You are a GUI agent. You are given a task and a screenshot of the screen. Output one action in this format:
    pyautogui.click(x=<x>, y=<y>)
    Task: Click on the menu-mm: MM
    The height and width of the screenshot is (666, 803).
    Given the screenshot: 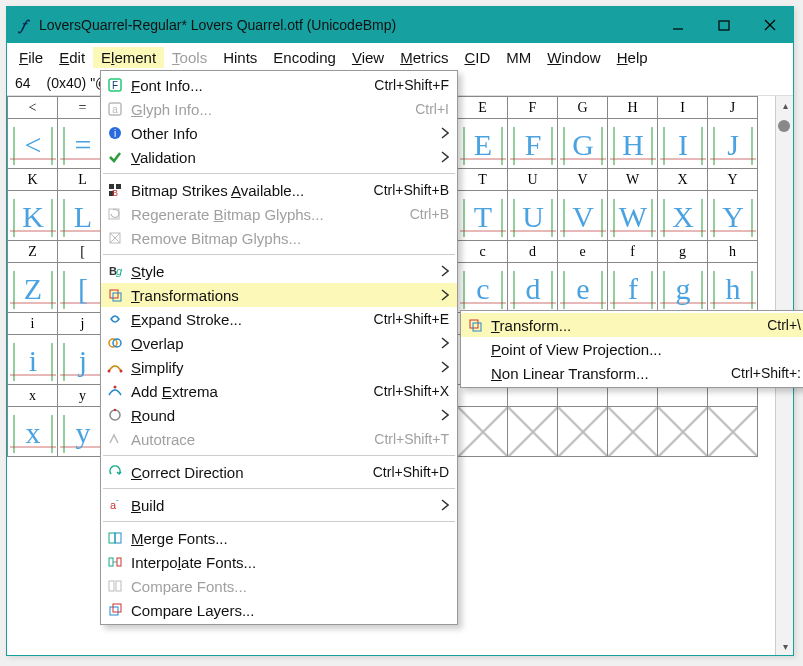 What is the action you would take?
    pyautogui.click(x=518, y=58)
    